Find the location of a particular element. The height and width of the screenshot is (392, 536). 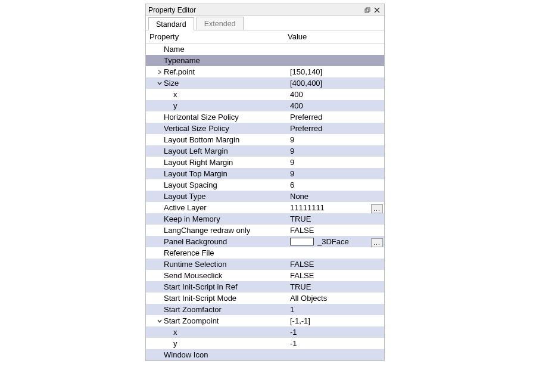

property-row: Window Icon is located at coordinates (265, 355).